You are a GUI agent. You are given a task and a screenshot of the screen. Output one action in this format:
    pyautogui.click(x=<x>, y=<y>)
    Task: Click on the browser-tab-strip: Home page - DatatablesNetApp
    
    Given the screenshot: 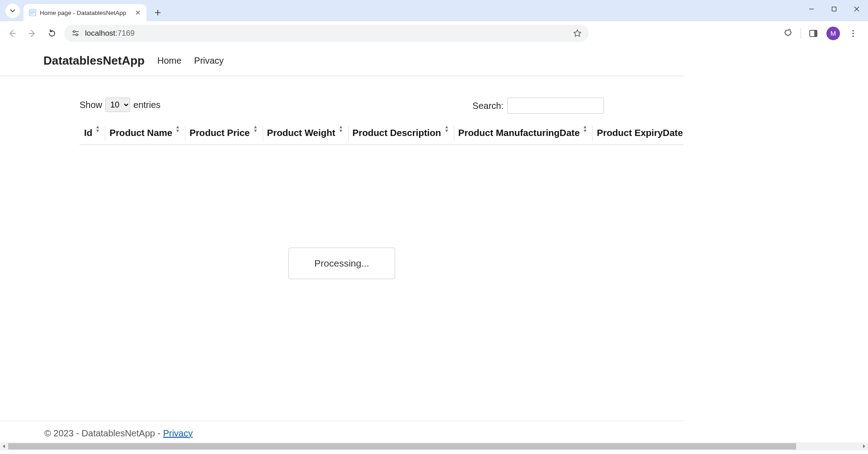 What is the action you would take?
    pyautogui.click(x=434, y=11)
    